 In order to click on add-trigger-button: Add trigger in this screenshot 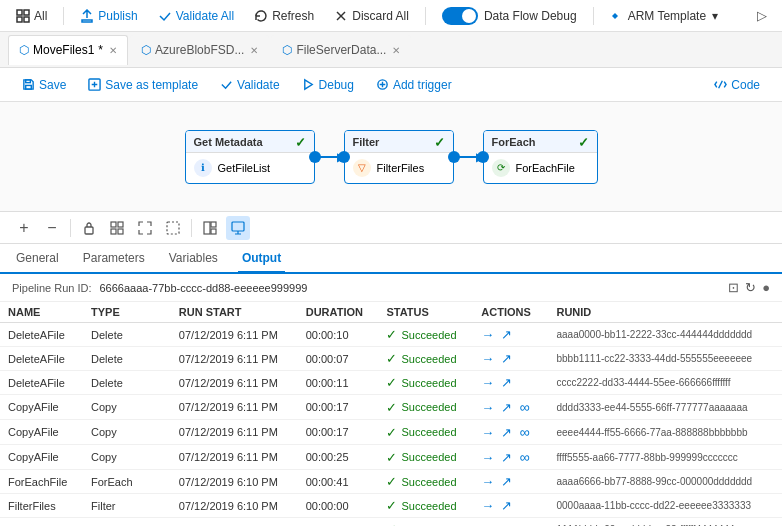, I will do `click(414, 85)`.